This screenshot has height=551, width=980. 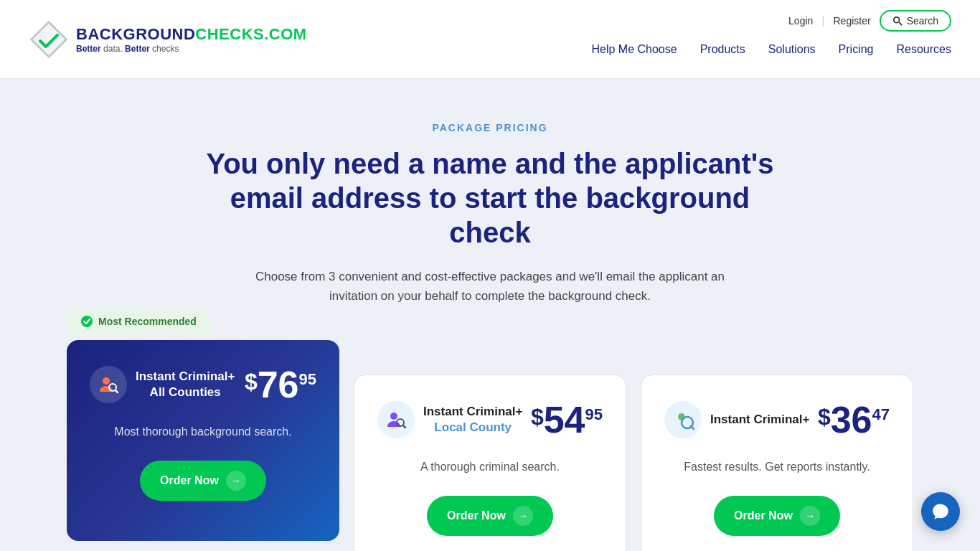 I want to click on card-2-desc: A thorough criminal search., so click(x=490, y=467).